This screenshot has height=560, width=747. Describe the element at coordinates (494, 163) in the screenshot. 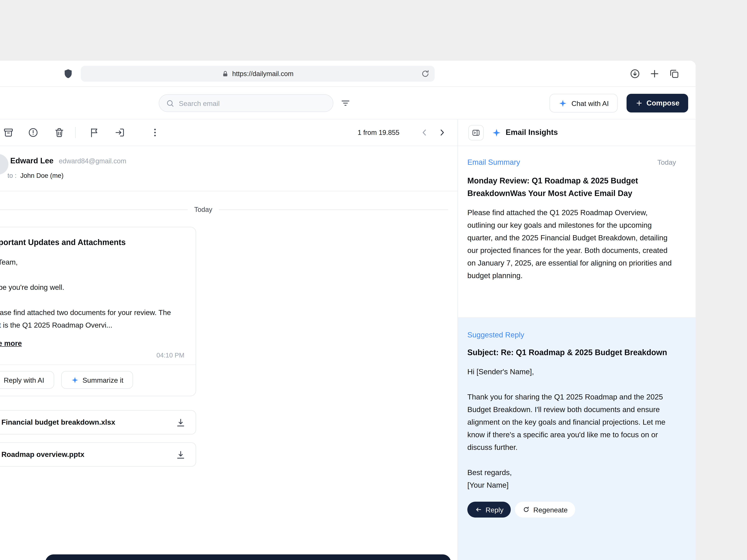

I see `summary-label: Email Summary` at that location.